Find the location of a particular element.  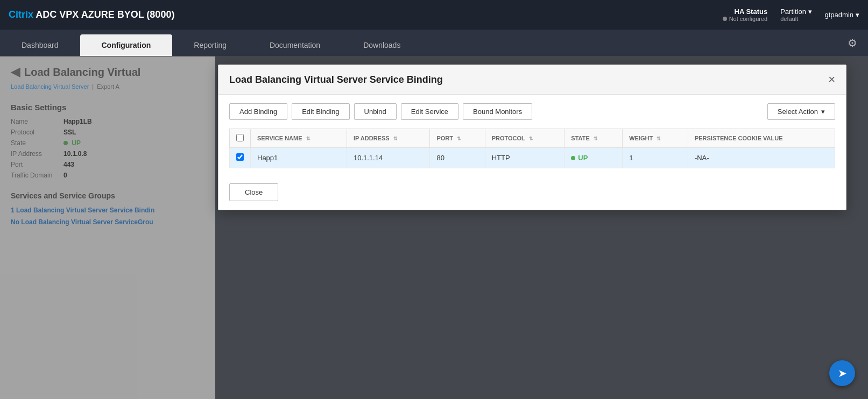

col-checkbox is located at coordinates (240, 139).